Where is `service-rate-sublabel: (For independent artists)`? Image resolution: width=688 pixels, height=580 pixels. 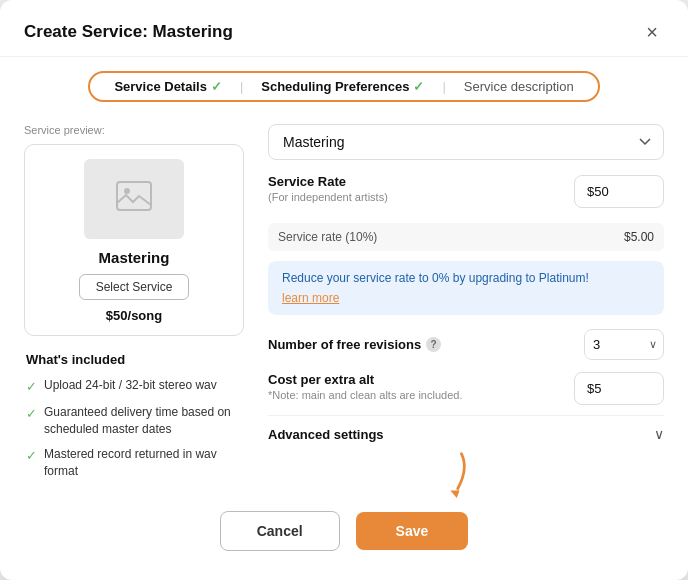 service-rate-sublabel: (For independent artists) is located at coordinates (328, 197).